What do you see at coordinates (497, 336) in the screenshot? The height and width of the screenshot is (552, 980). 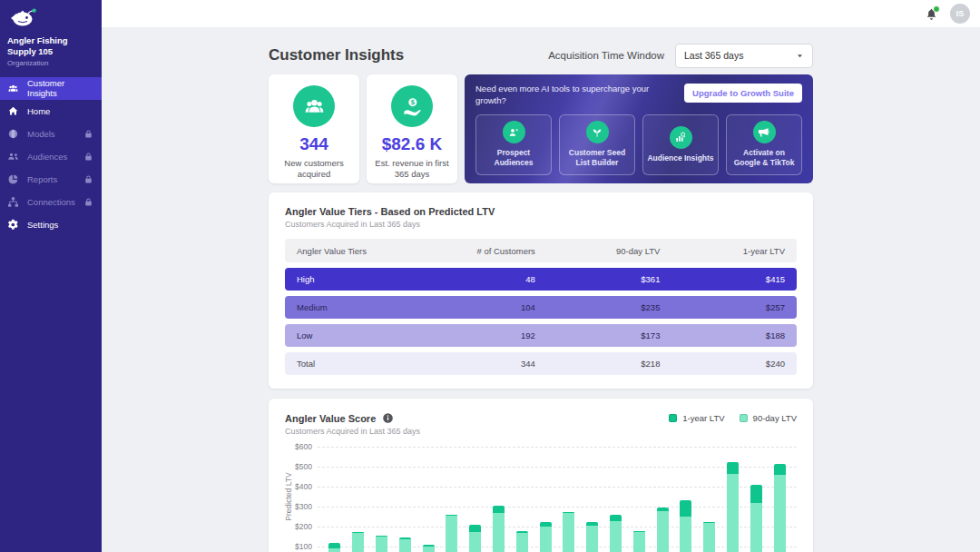 I see `customer-count: 192` at bounding box center [497, 336].